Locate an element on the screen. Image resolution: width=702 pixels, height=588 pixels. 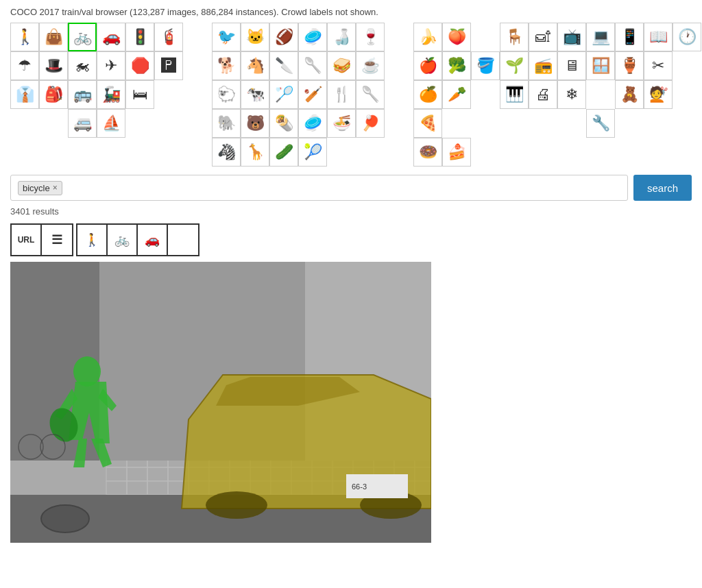
icon-banana: 🍌 is located at coordinates (428, 37).